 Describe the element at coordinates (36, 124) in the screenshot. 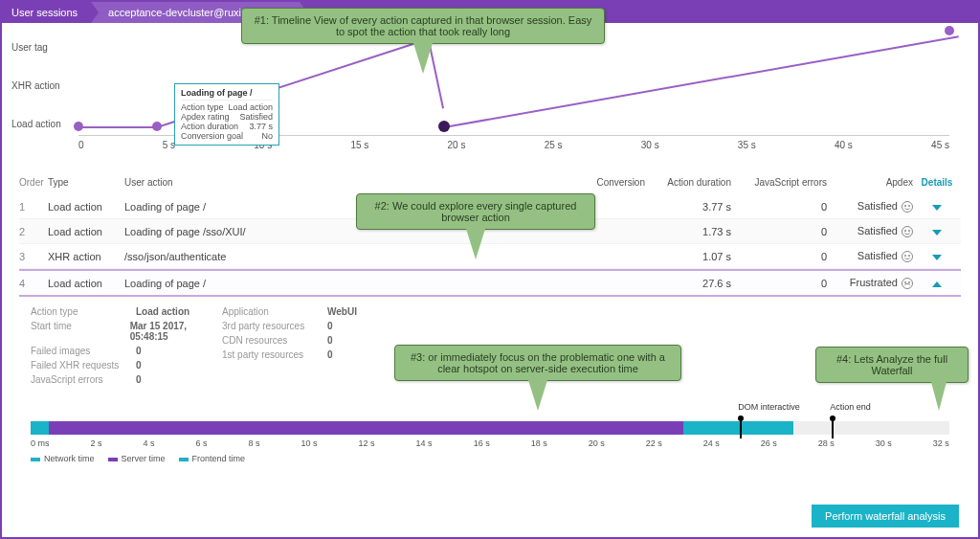

I see `y-label: Load action` at that location.